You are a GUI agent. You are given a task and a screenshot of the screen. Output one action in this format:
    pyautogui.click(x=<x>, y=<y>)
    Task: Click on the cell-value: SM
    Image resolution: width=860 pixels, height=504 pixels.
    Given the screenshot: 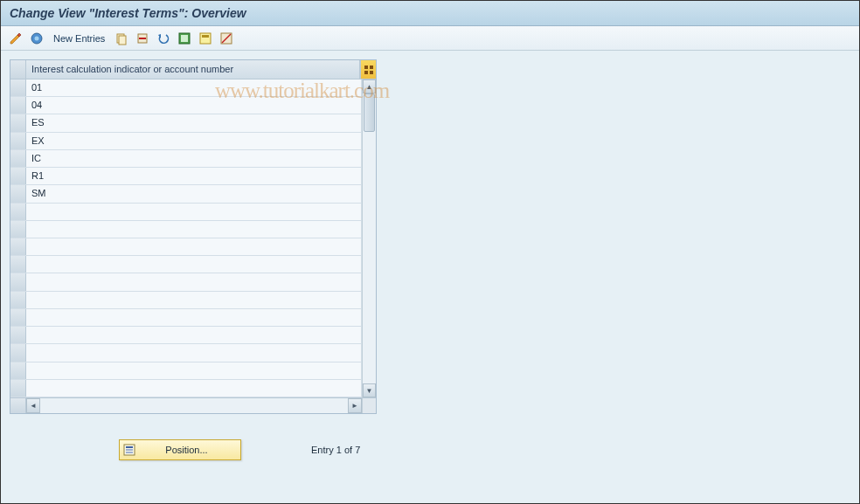 What is the action you would take?
    pyautogui.click(x=194, y=194)
    